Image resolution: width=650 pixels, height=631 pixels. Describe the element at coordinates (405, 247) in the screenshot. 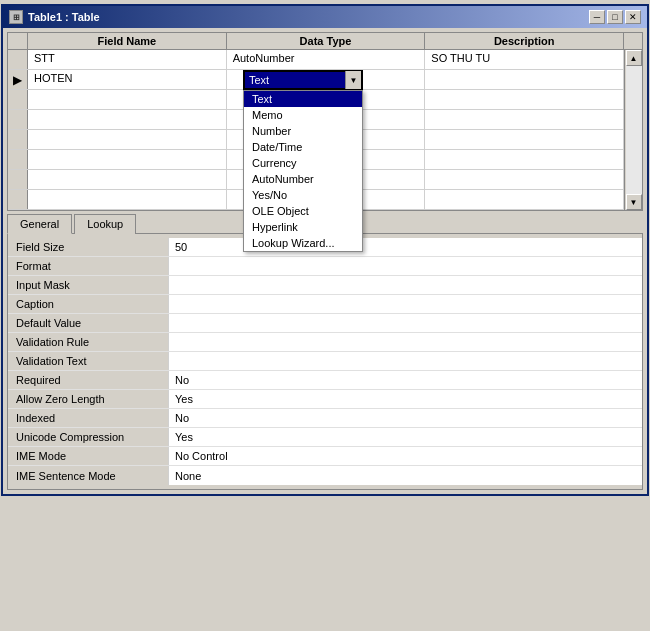

I see `prop-value-field-size: 50` at that location.